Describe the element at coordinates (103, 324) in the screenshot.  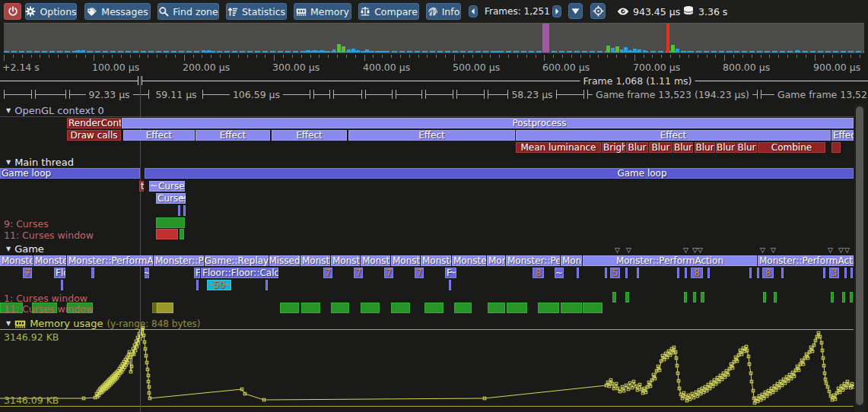
I see `memory-section-header: ▼Memory usage(y-range: 848 bytes)` at that location.